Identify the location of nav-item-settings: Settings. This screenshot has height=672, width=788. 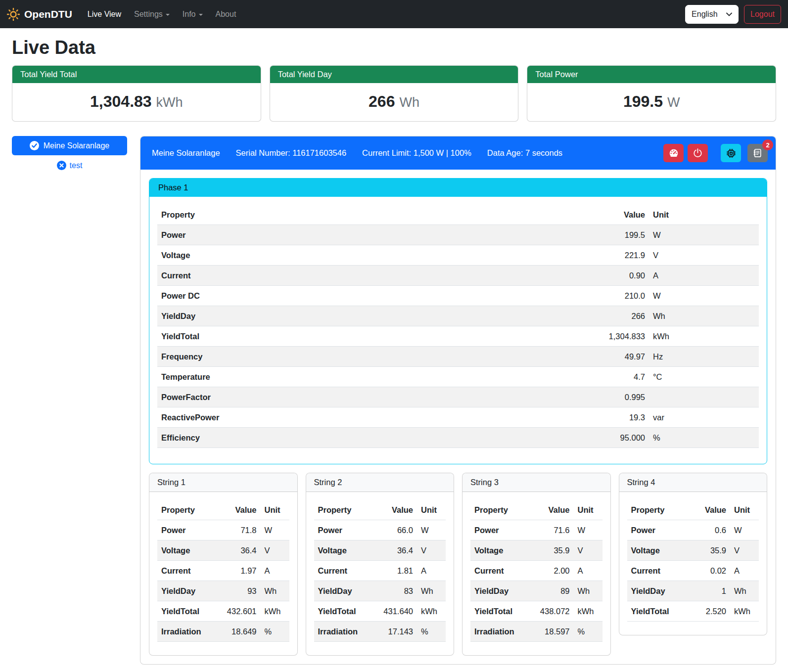
(152, 14).